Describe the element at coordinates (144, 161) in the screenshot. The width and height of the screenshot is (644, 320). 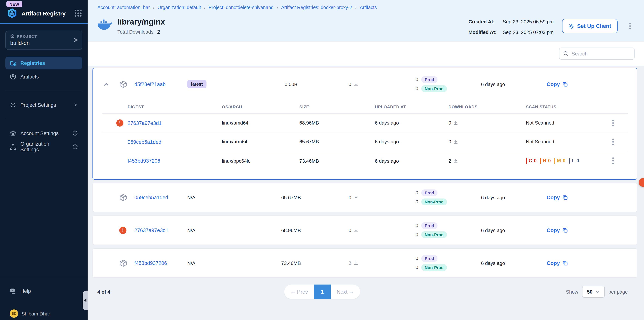
I see `digest-link: f453bd937206` at that location.